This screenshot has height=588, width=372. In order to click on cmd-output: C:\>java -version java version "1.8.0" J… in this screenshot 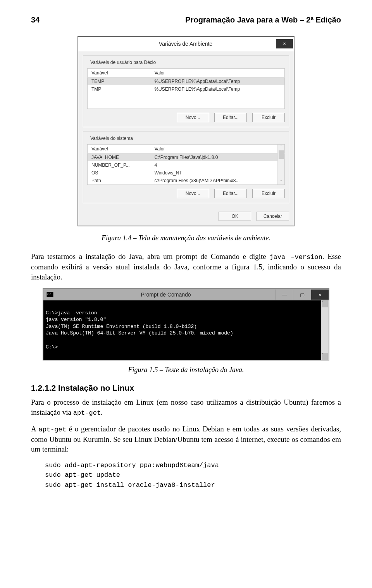, I will do `click(182, 330)`.